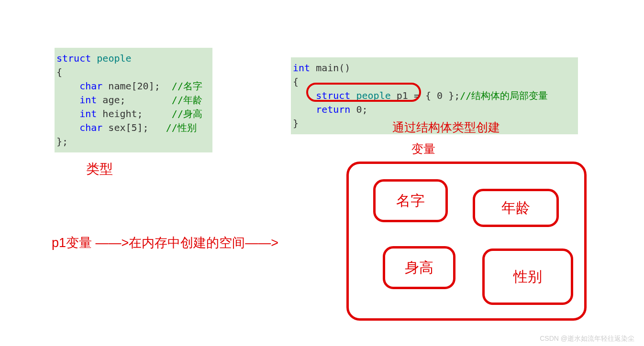  What do you see at coordinates (504, 96) in the screenshot?
I see `comment-local-var: //结构体的局部变量` at bounding box center [504, 96].